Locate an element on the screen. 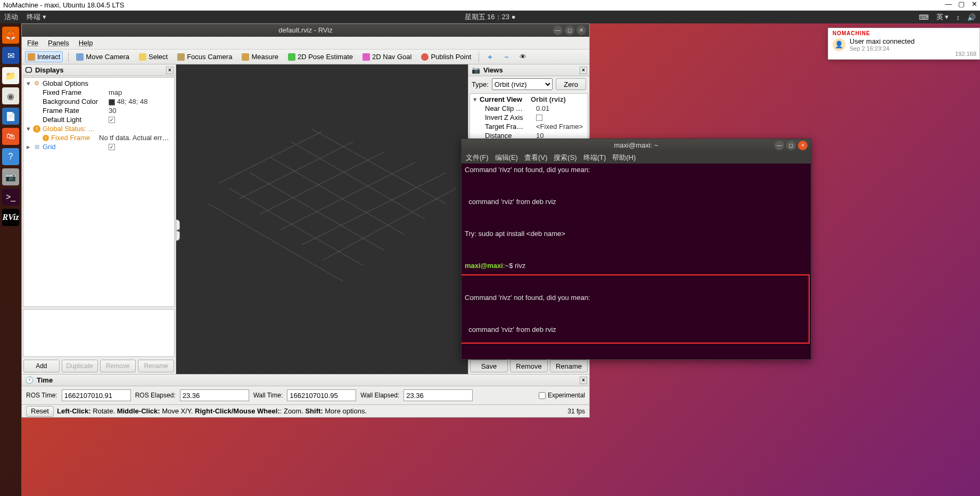  clock-icon: 🕐 is located at coordinates (29, 380).